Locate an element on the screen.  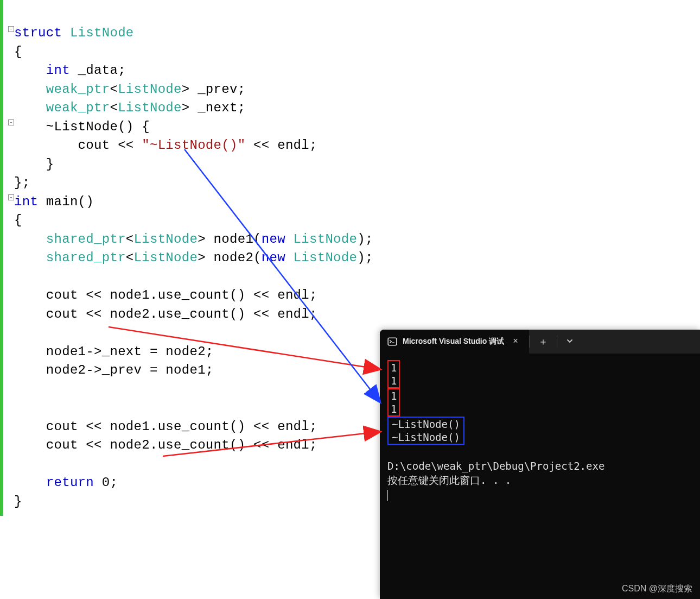
tab-dropdown-button is located at coordinates (570, 342).